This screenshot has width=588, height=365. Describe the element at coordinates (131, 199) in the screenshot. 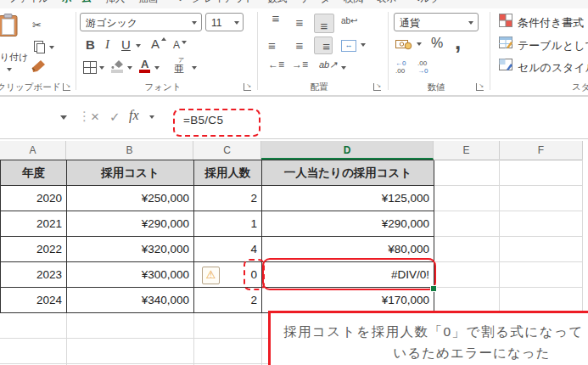

I see `cell-B2: ¥250,000` at that location.